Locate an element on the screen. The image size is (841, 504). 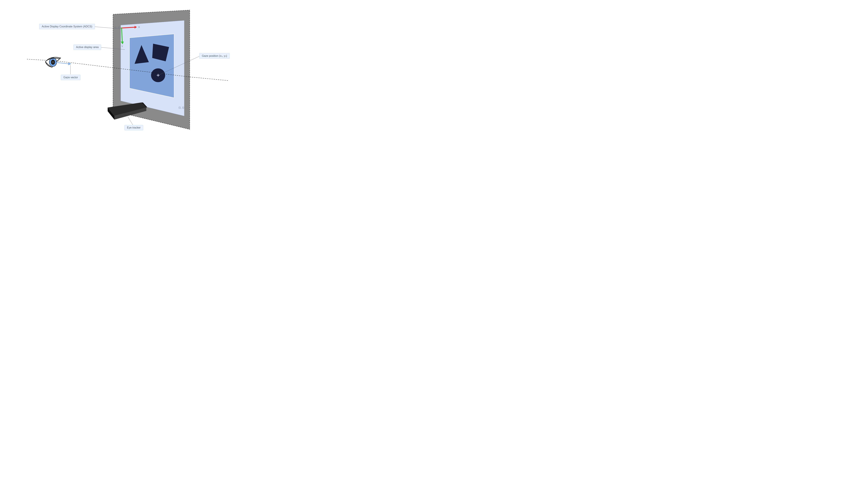
eye-icon is located at coordinates (53, 62).